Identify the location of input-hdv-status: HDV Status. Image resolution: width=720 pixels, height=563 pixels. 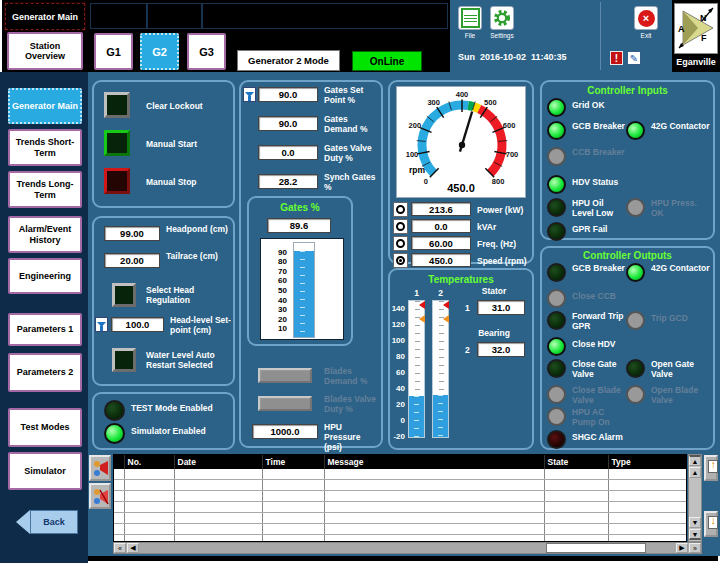
(589, 184).